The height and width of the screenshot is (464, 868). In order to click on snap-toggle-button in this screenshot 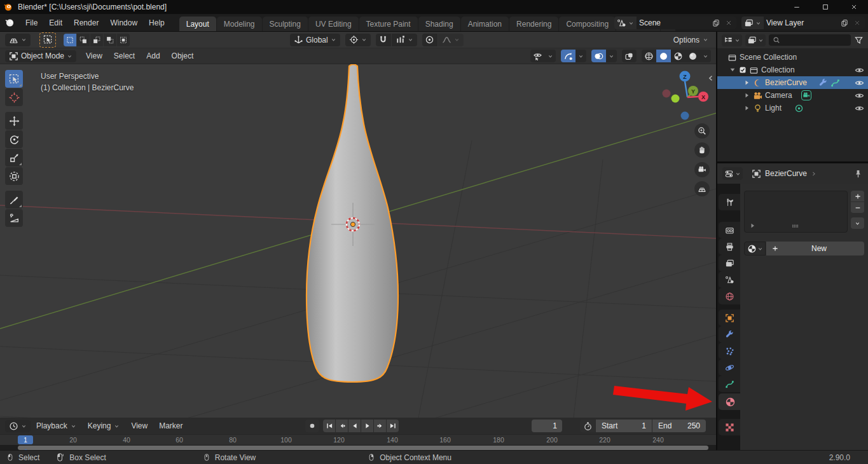, I will do `click(383, 40)`.